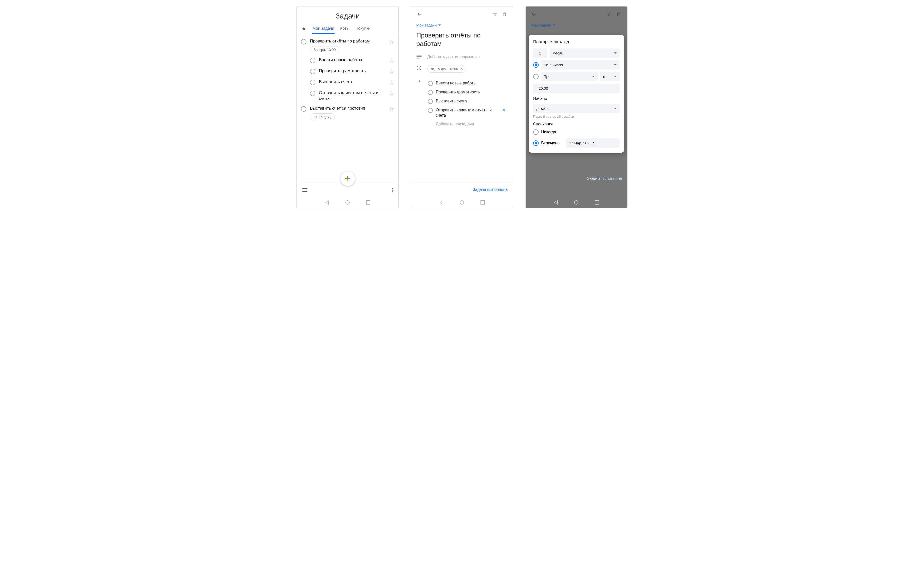 The image size is (924, 578). Describe the element at coordinates (576, 15) in the screenshot. I see `detail-topbar-dimmed: ☆` at that location.